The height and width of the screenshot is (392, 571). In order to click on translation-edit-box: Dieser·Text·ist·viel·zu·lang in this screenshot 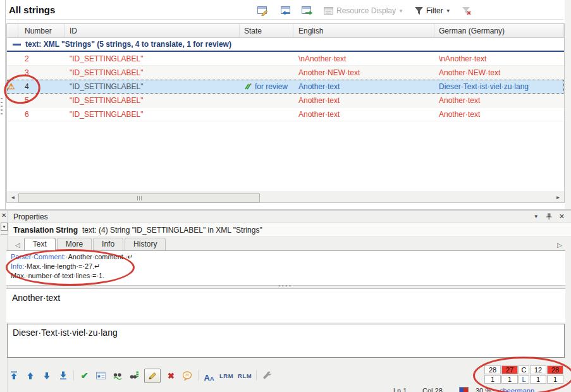, I will do `click(286, 341)`.